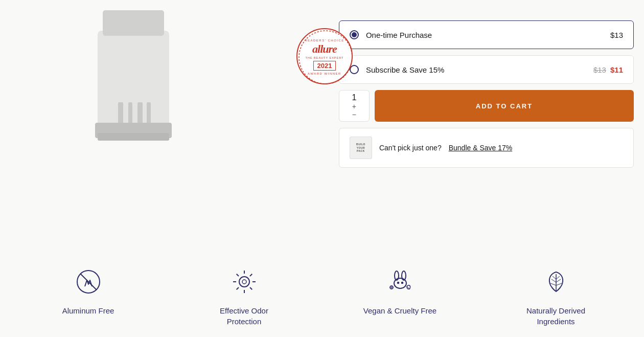 This screenshot has height=337, width=644. What do you see at coordinates (133, 72) in the screenshot?
I see `product-image` at bounding box center [133, 72].